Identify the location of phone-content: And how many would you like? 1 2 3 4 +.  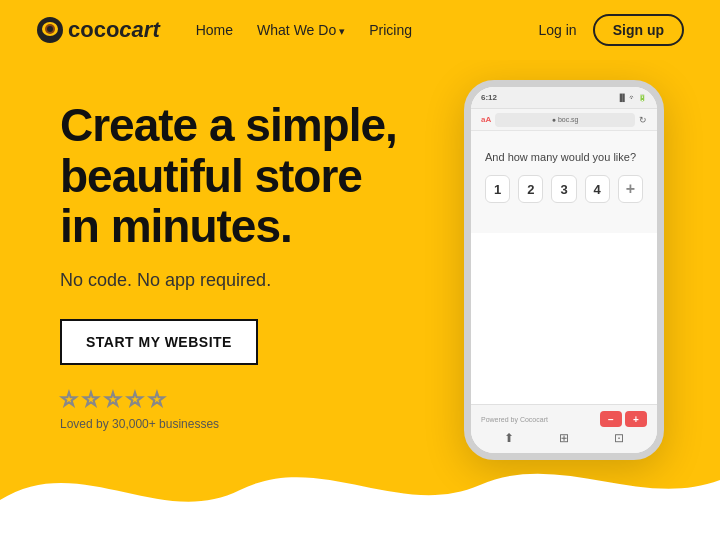
(564, 182).